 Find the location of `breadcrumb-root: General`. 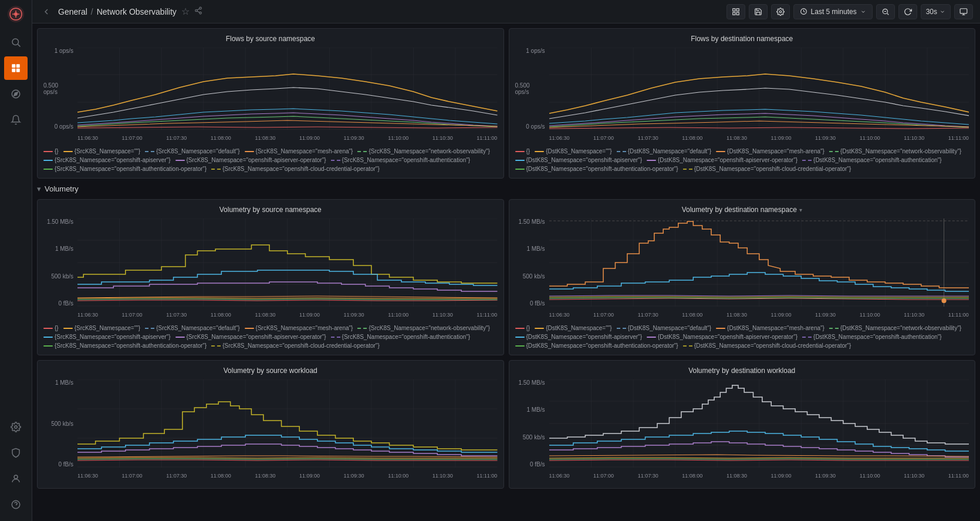

breadcrumb-root: General is located at coordinates (73, 12).